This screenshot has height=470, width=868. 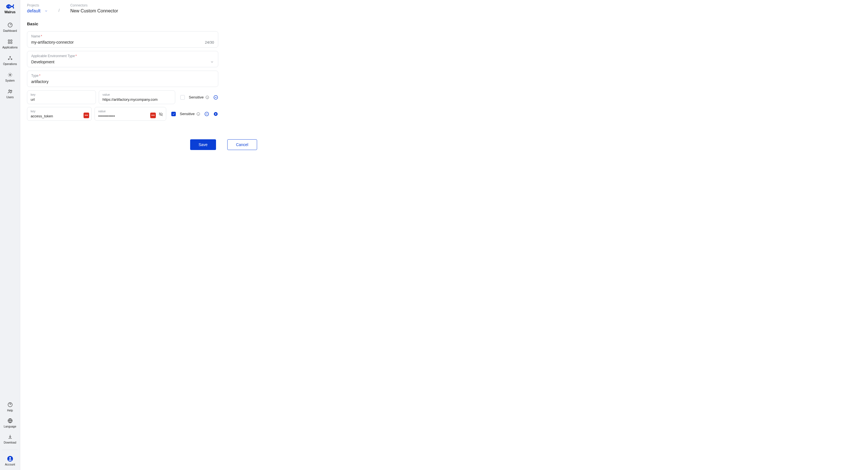 What do you see at coordinates (10, 235) in the screenshot?
I see `sidebar: Walrus Dashboard Applications Operations…` at bounding box center [10, 235].